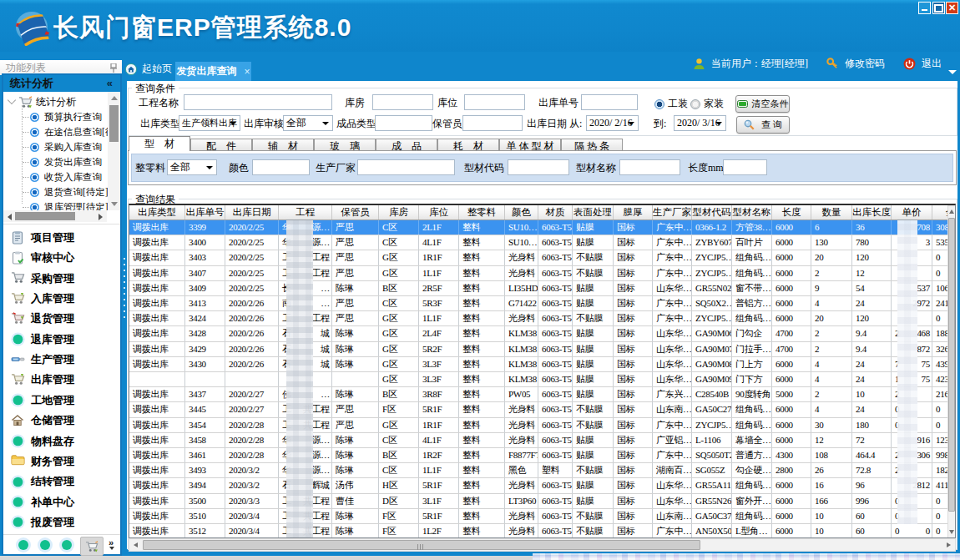 This screenshot has height=560, width=960. What do you see at coordinates (439, 501) in the screenshot?
I see `cell-库位: 3L1F` at bounding box center [439, 501].